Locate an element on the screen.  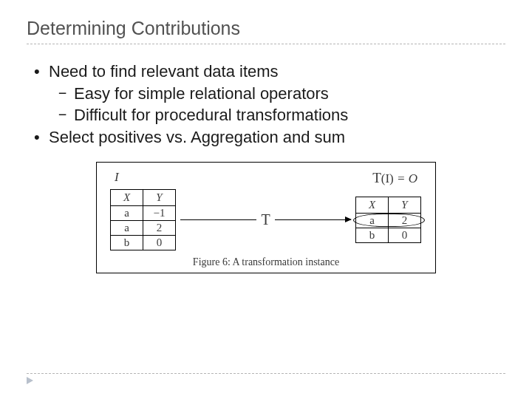
output-label: T(I) = O is located at coordinates (395, 178).